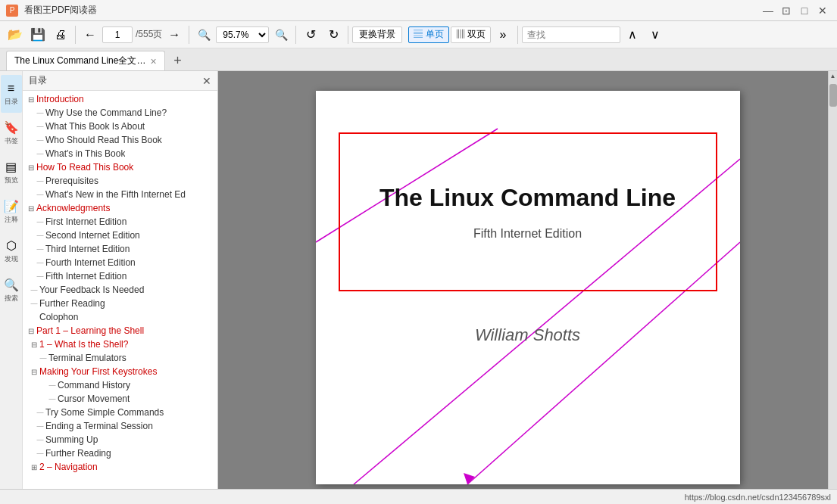 The image size is (837, 504). What do you see at coordinates (38, 35) in the screenshot?
I see `save-button: 💾` at bounding box center [38, 35].